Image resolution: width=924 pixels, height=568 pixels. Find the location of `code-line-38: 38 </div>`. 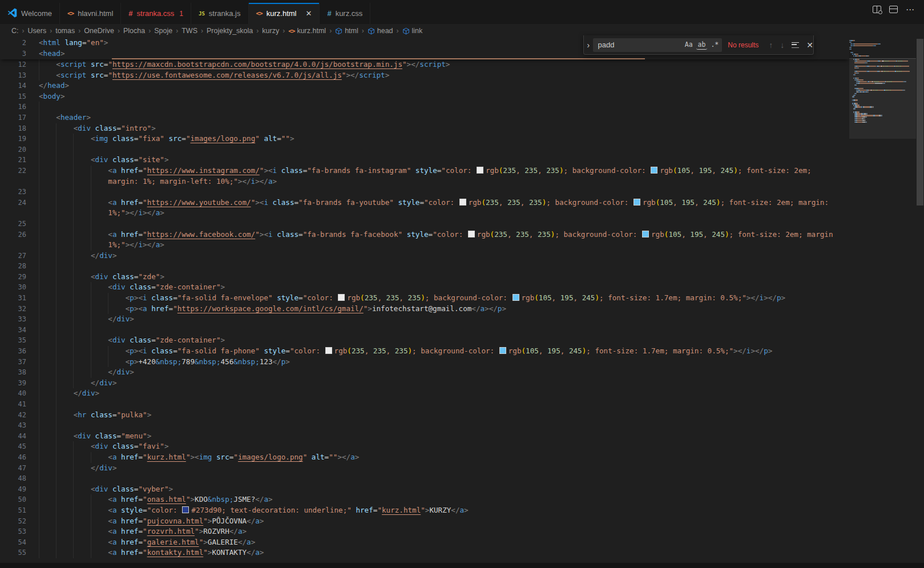

code-line-38: 38 </div> is located at coordinates (425, 372).